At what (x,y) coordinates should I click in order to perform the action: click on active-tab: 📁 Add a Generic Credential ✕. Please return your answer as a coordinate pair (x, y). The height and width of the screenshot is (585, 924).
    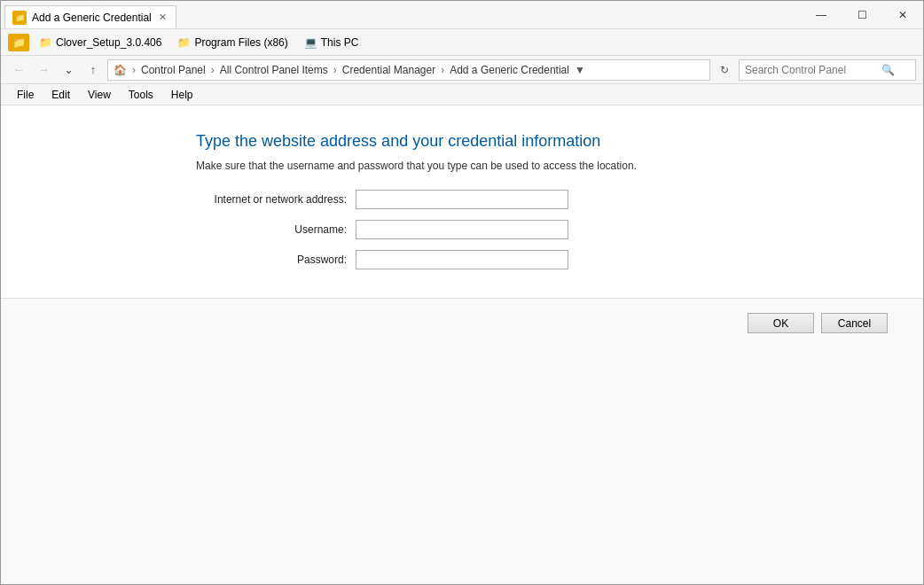
    Looking at the image, I should click on (90, 17).